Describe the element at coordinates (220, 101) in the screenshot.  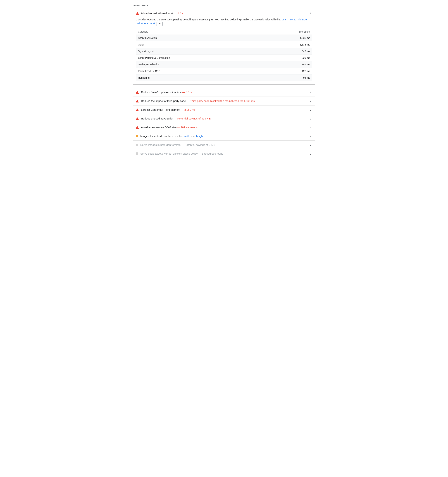
I see `audit-value-third-party-code: — Third-party code blocked the main thre…` at that location.